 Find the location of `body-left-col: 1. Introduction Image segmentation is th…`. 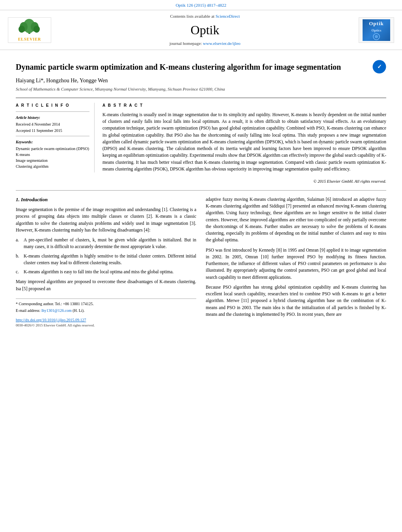

body-left-col: 1. Introduction Image segmentation is th… is located at coordinates (106, 262).